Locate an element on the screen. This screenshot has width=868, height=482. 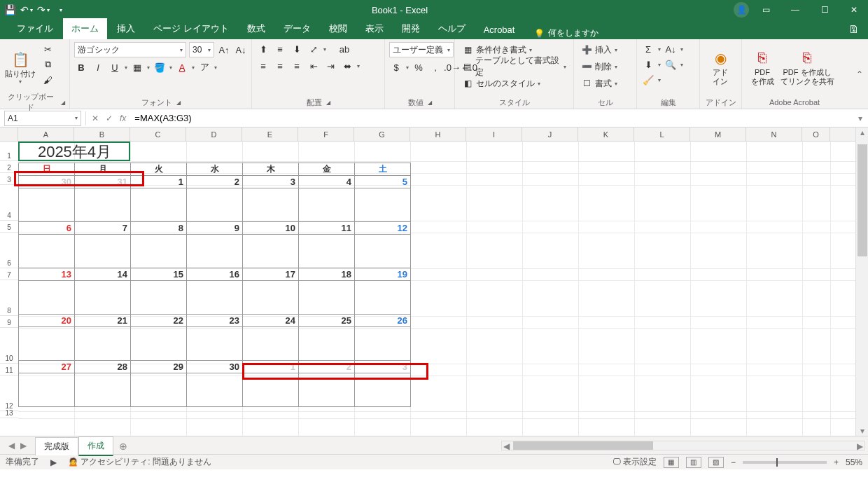
minimize-button: — is located at coordinates (795, 10).